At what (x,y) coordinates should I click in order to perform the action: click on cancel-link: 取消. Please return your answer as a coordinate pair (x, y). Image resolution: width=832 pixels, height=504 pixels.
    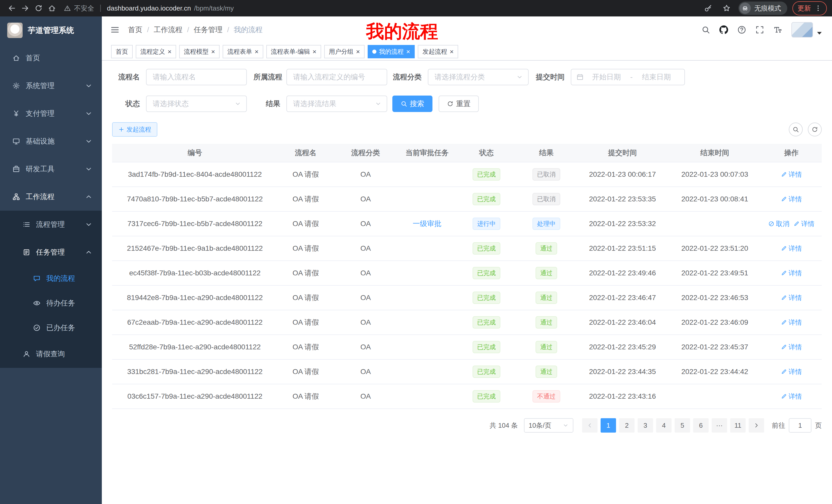
    Looking at the image, I should click on (779, 224).